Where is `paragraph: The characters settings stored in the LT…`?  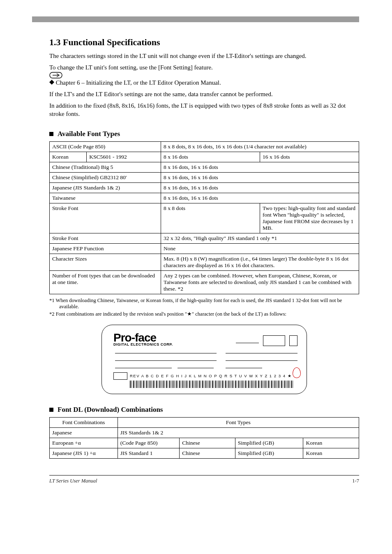 paragraph: The characters settings stored in the LT… is located at coordinates (204, 56).